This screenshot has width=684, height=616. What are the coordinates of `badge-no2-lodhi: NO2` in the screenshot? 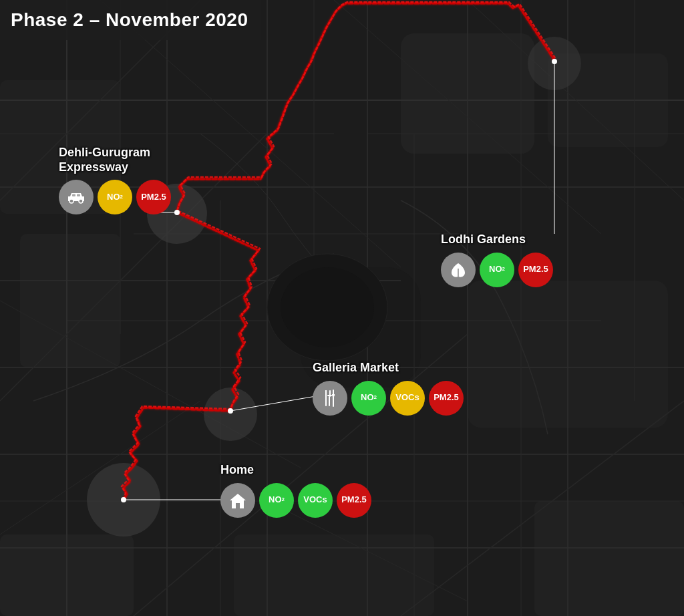 It's located at (497, 270).